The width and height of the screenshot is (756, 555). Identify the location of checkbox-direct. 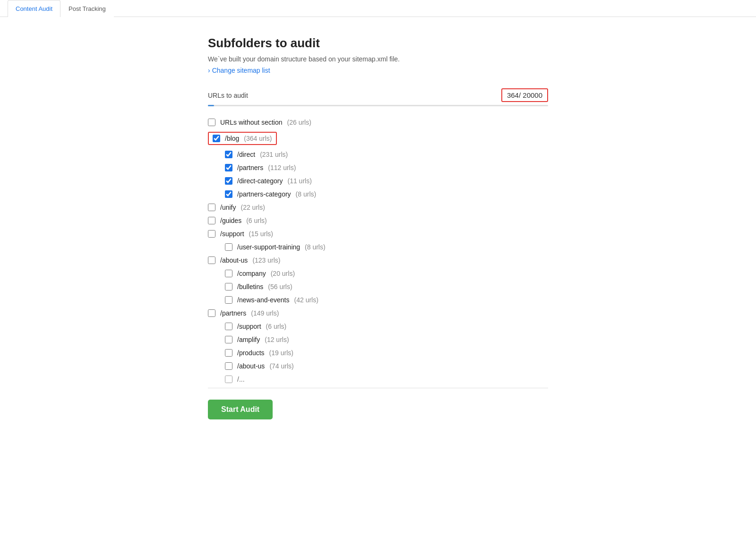
(229, 154).